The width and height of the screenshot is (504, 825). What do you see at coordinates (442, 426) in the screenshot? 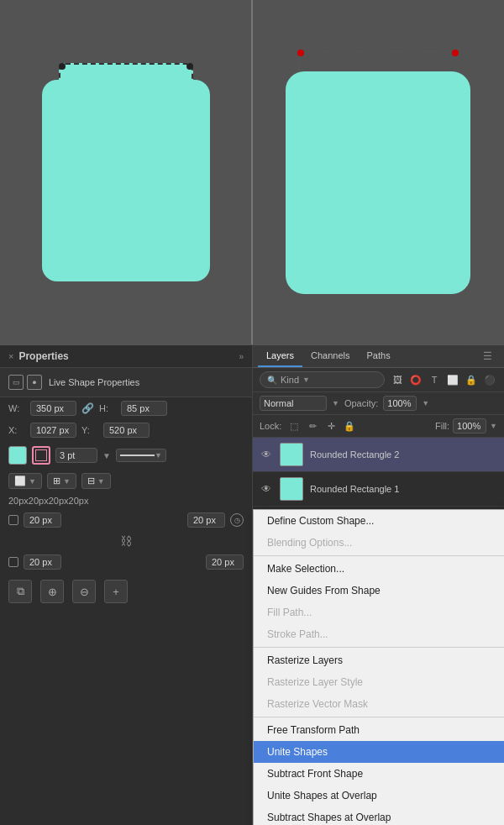
I see `fill-label: Fill:` at bounding box center [442, 426].